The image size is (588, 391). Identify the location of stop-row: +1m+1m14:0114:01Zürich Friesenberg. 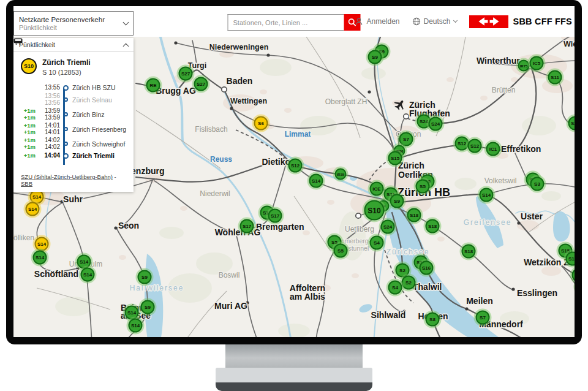
(75, 129).